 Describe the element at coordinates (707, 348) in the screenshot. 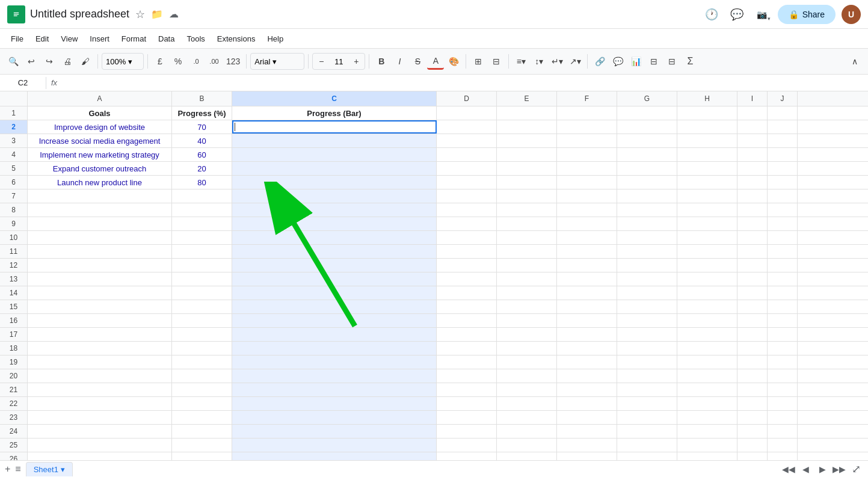

I see `cell-h18` at that location.